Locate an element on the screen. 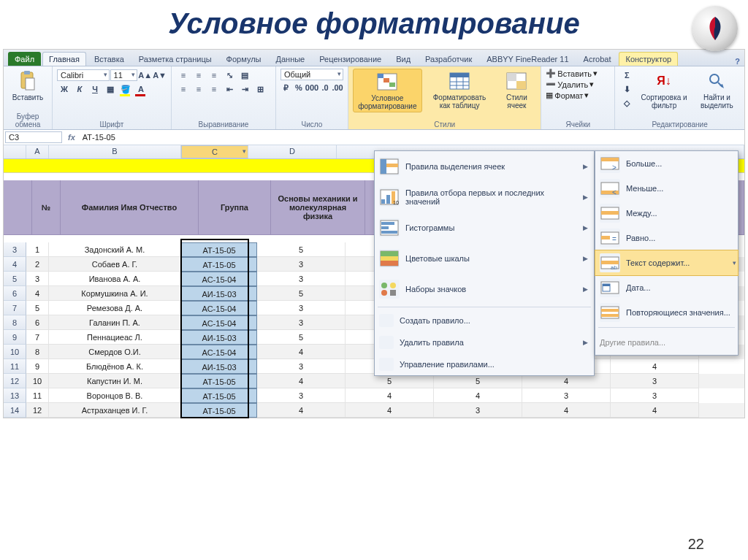 The image size is (748, 560). menu-item: =Равно... is located at coordinates (666, 238).